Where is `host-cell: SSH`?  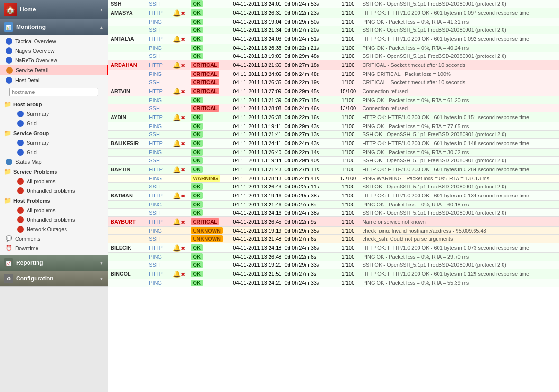 host-cell: SSH is located at coordinates (127, 4).